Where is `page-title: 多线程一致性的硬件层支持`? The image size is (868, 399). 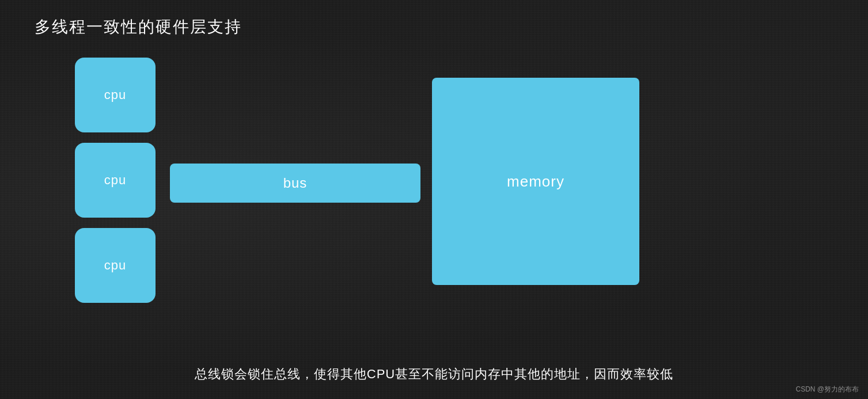
page-title: 多线程一致性的硬件层支持 is located at coordinates (138, 27).